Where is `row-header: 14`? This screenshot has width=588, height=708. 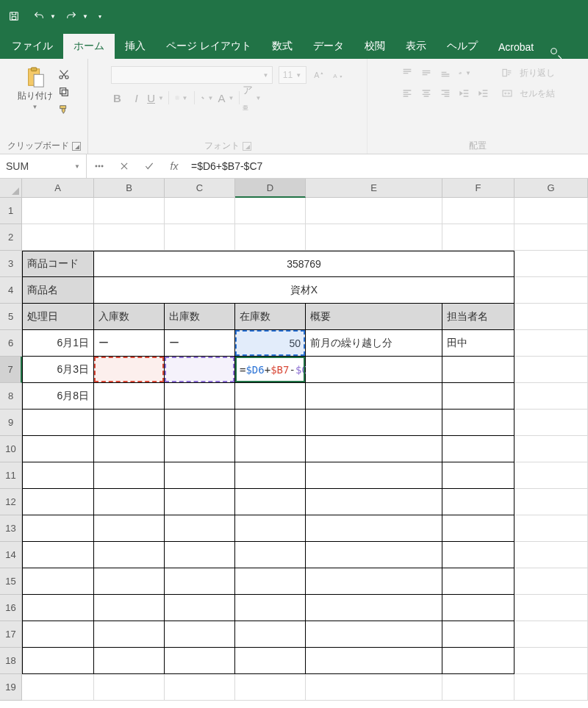 row-header: 14 is located at coordinates (11, 555).